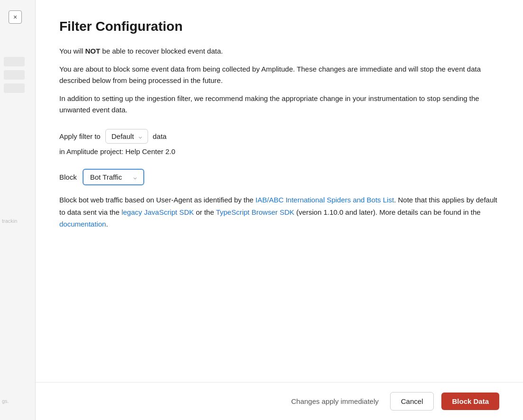 The width and height of the screenshot is (523, 420). Describe the element at coordinates (68, 177) in the screenshot. I see `block-label: Block` at that location.